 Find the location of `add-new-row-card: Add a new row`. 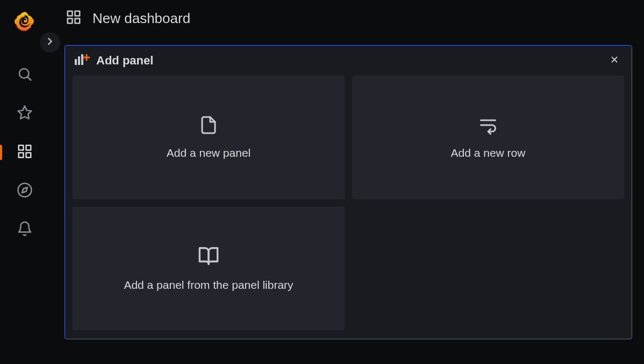

add-new-row-card: Add a new row is located at coordinates (488, 137).